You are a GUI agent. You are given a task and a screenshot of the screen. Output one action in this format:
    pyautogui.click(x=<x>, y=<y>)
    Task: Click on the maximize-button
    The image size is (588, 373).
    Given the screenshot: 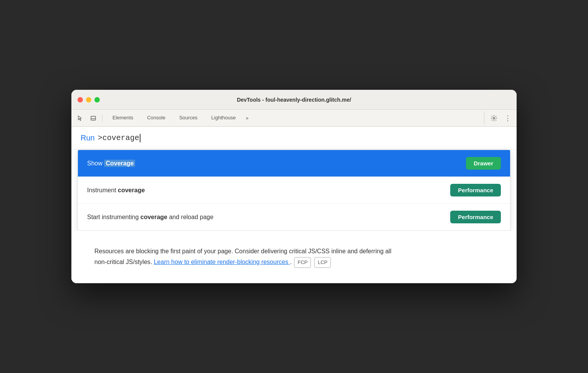 What is the action you would take?
    pyautogui.click(x=97, y=100)
    